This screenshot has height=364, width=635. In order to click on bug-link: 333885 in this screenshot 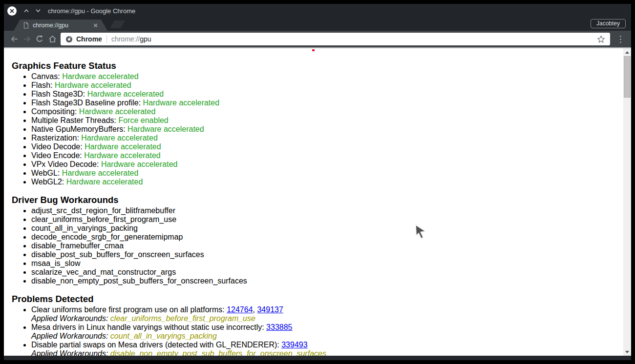, I will do `click(279, 327)`.